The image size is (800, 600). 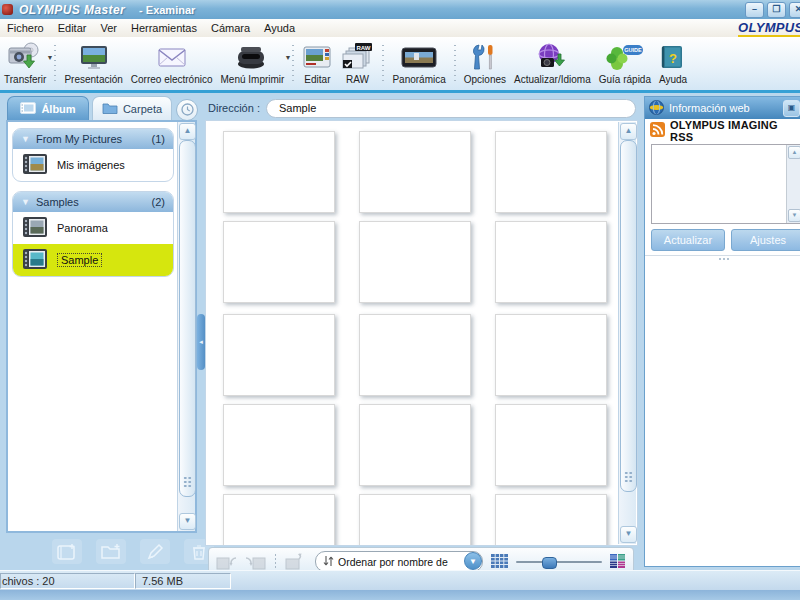 What do you see at coordinates (93, 260) in the screenshot?
I see `album-item-sample-selected: Sample` at bounding box center [93, 260].